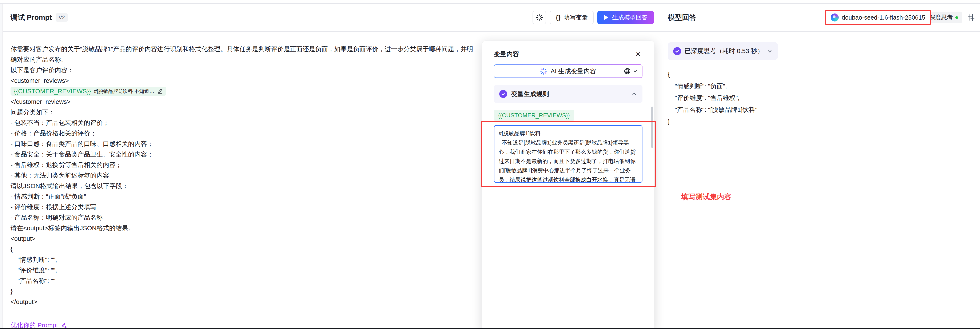 The width and height of the screenshot is (980, 329). What do you see at coordinates (568, 94) in the screenshot?
I see `variable-rules-section: 变量生成规则` at bounding box center [568, 94].